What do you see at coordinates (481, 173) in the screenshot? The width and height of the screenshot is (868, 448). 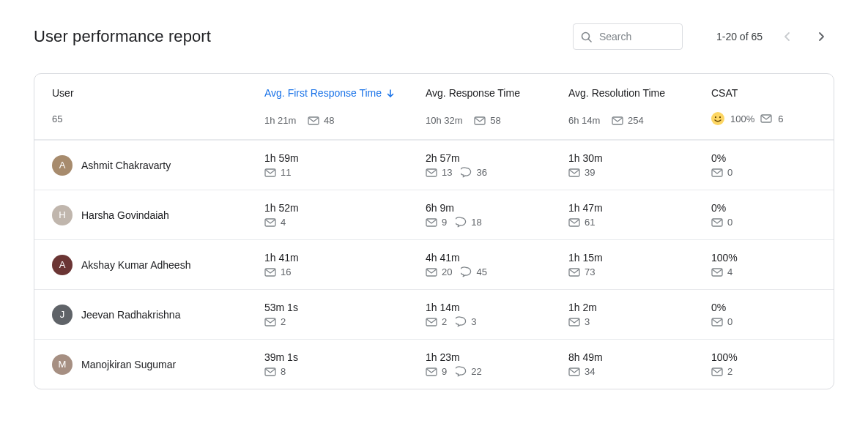 I see `cell-rt-chat: 36` at bounding box center [481, 173].